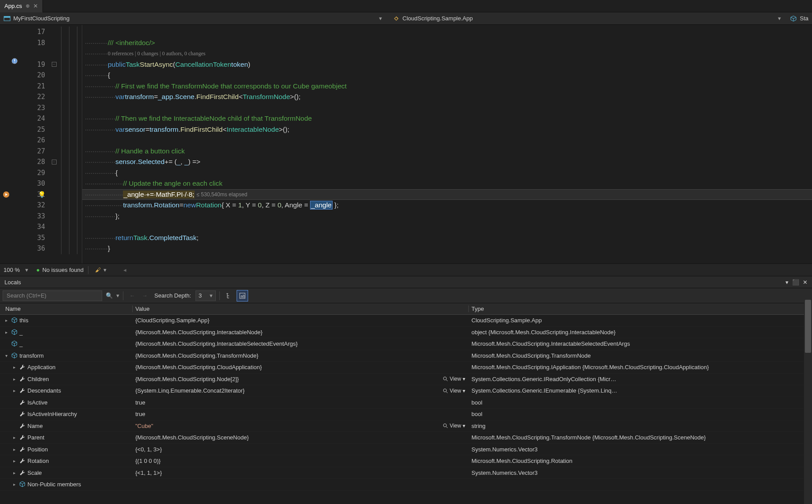 The image size is (812, 504). I want to click on locals-row: ▸_{Microsoft.Mesh.CloudScripting.Interac…, so click(406, 332).